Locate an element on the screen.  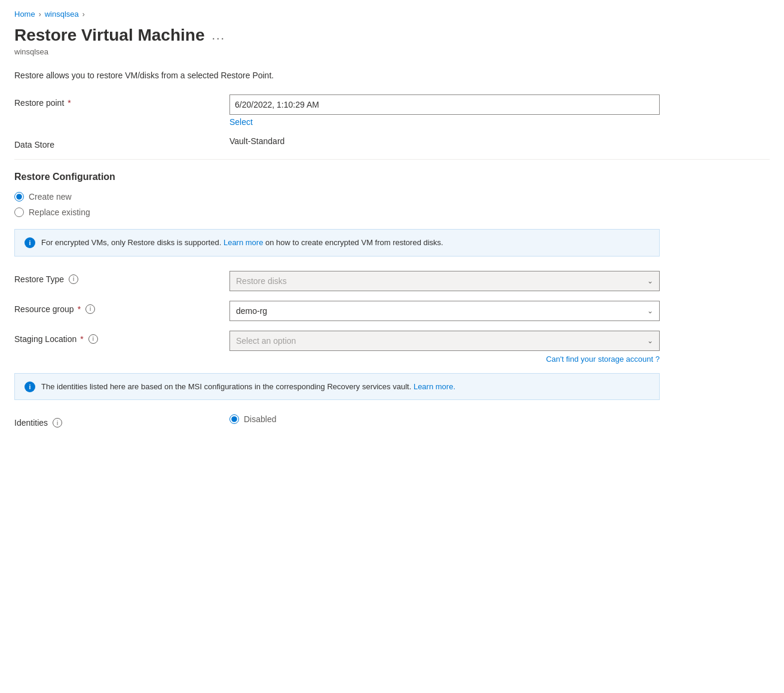
create-new-option: Create new is located at coordinates (392, 197).